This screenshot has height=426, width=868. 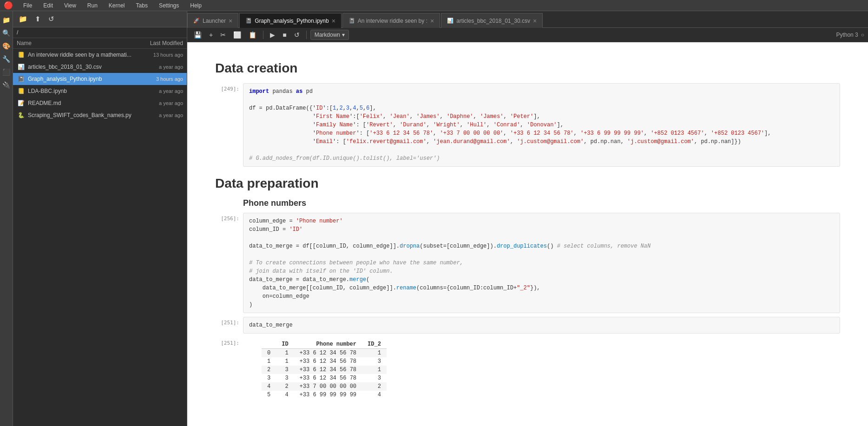 I want to click on cell-251-output-content: ID Phone number ID_2 01+33 6 12 34 56 78…, so click(x=542, y=370).